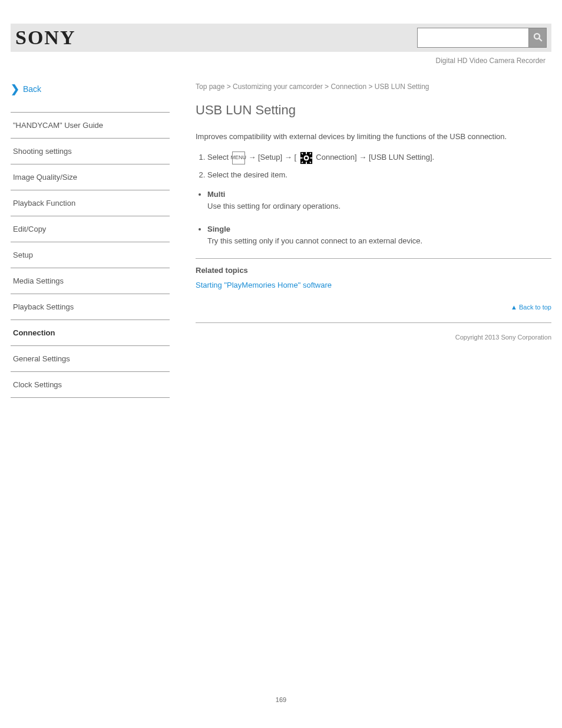  What do you see at coordinates (90, 151) in the screenshot?
I see `nav-item: Shooting settings` at bounding box center [90, 151].